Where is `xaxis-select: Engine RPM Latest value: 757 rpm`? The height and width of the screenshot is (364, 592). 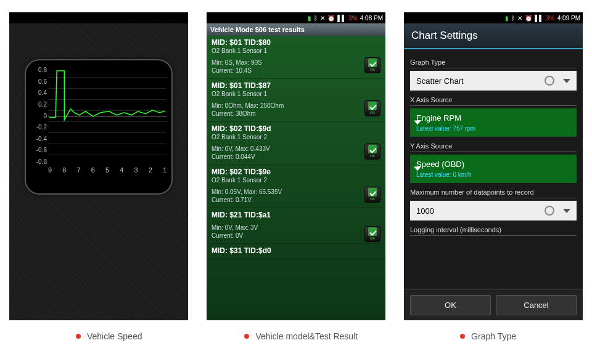
xaxis-select: Engine RPM Latest value: 757 rpm is located at coordinates (493, 123).